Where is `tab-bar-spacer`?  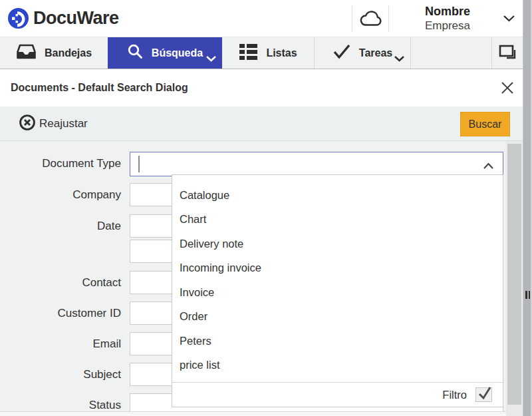 tab-bar-spacer is located at coordinates (452, 53).